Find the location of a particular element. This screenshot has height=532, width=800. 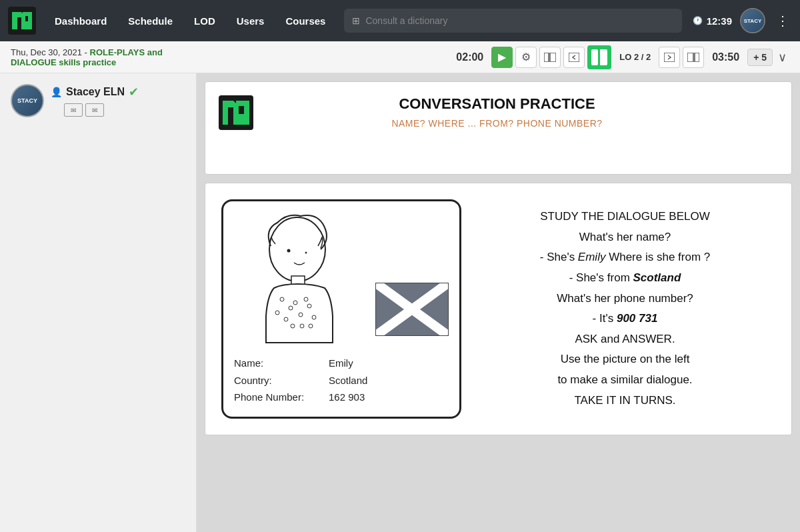

time-display: 🕐 12:39 is located at coordinates (712, 21).